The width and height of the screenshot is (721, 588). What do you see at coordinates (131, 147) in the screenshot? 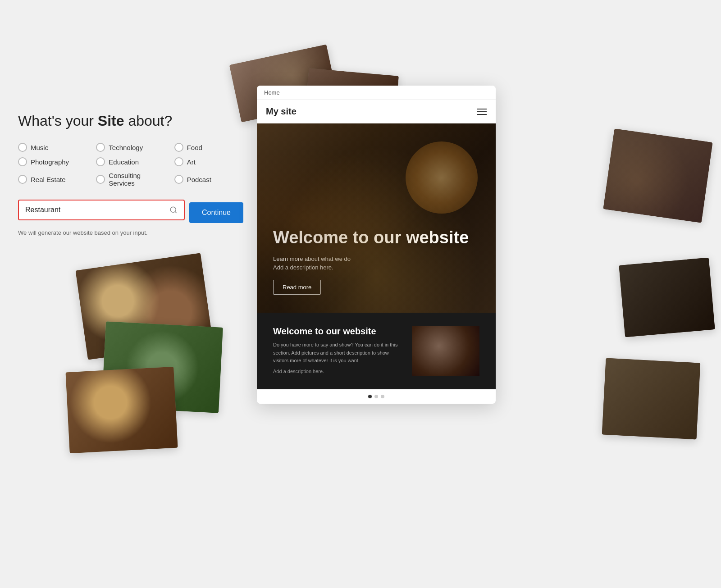
I see `option-technology: Technology` at bounding box center [131, 147].